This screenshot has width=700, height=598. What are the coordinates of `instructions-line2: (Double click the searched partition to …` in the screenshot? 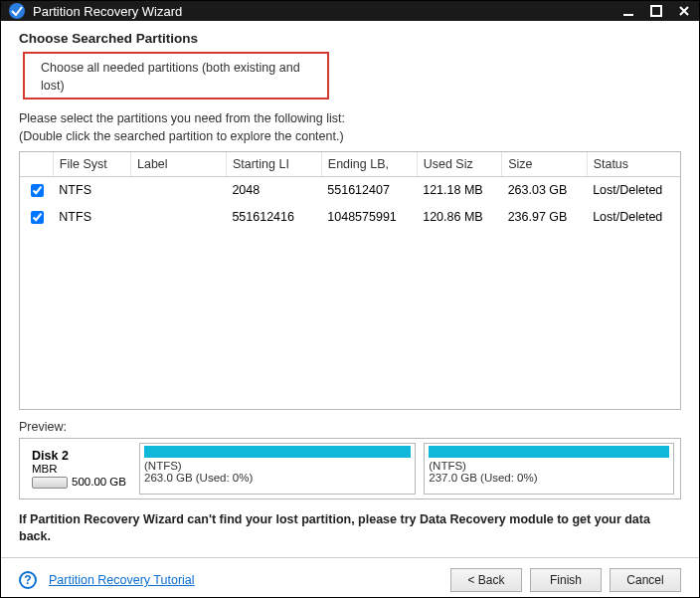 It's located at (350, 136).